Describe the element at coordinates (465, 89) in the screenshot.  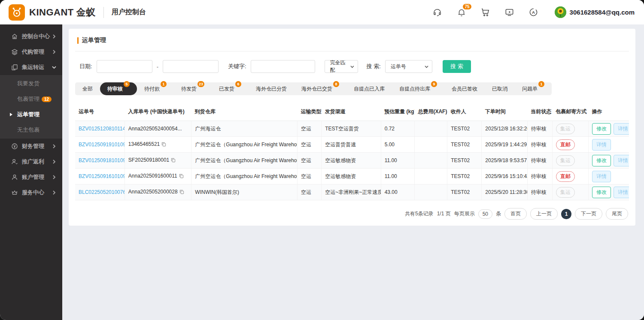
I see `tab-signed: 会员已签收` at that location.